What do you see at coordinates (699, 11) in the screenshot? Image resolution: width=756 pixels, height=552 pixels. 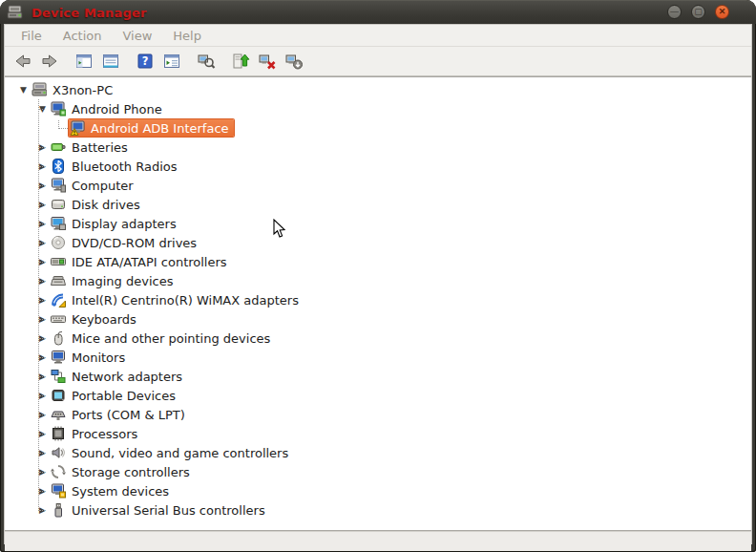 I see `maximize-button: ▢` at bounding box center [699, 11].